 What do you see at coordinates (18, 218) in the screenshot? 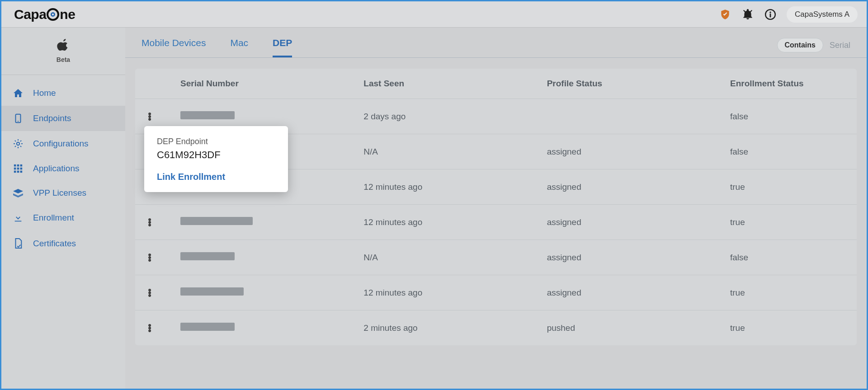
I see `enrollment-icon` at bounding box center [18, 218].